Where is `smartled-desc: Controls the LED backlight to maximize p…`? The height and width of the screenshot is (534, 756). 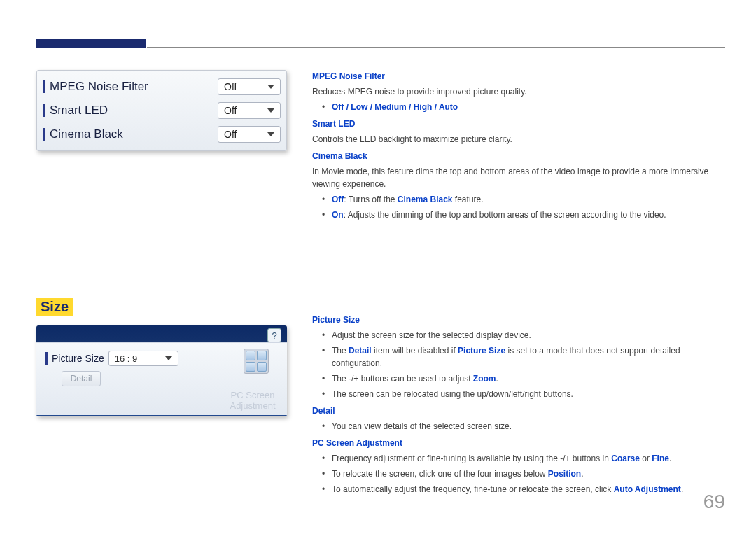 smartled-desc: Controls the LED backlight to maximize p… is located at coordinates (519, 139).